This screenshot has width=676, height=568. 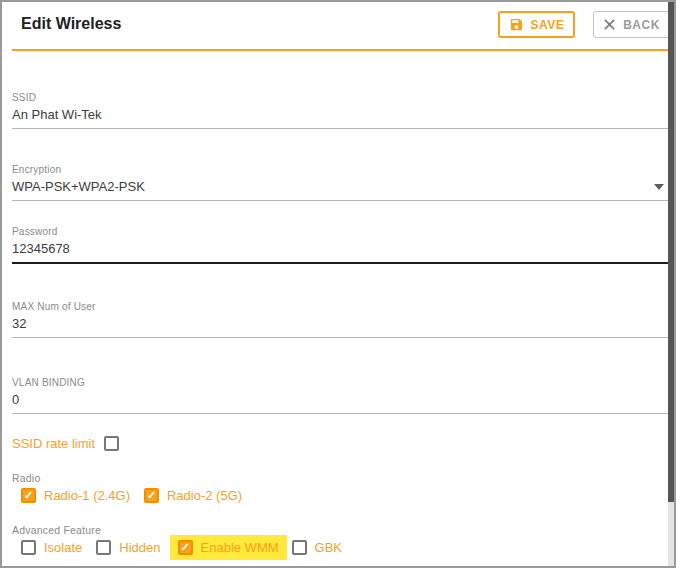 What do you see at coordinates (340, 98) in the screenshot?
I see `ssid-label: SSID` at bounding box center [340, 98].